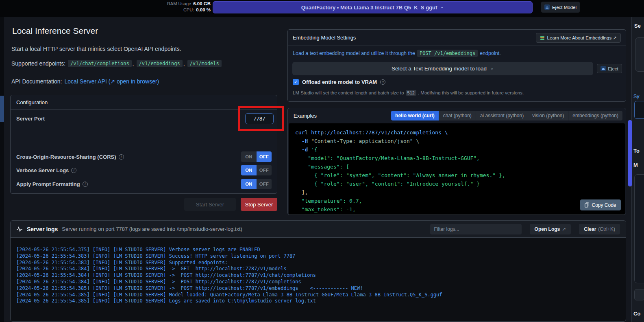  What do you see at coordinates (372, 7) in the screenshot?
I see `loaded-model-selector: QuantFactory • Meta Llama 3 Instruct 7B …` at bounding box center [372, 7].